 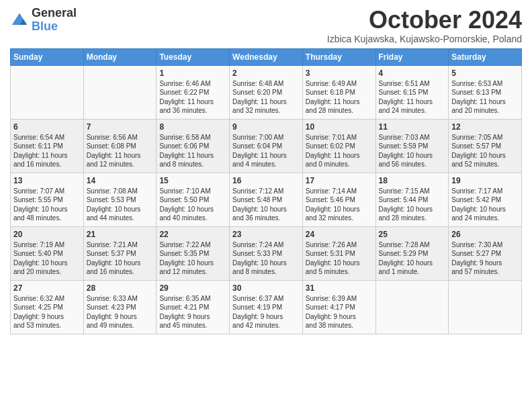 What do you see at coordinates (120, 181) in the screenshot?
I see `day-number: 14` at bounding box center [120, 181].